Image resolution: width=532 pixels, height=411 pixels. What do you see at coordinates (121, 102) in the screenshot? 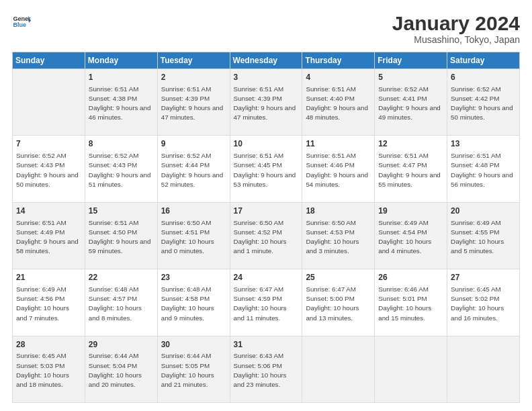
I see `calendar-cell: 1Sunrise: 6:51 AMSunset: 4:38 PMDaylight…` at bounding box center [121, 102].